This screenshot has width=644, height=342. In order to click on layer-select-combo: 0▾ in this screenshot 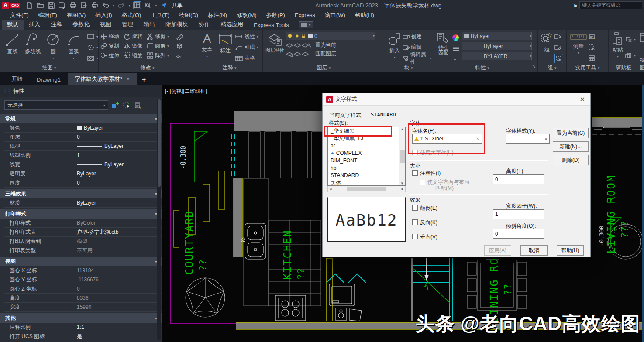, I will do `click(330, 36)`.